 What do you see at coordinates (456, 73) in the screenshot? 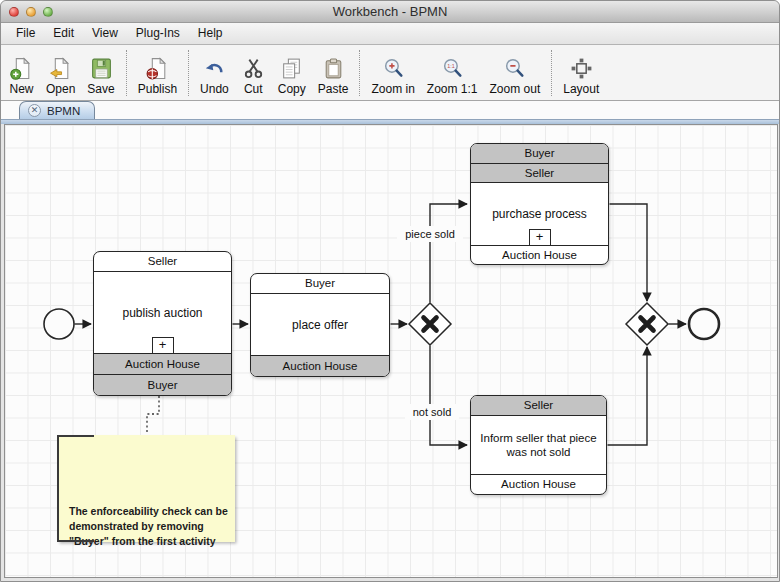
I see `toolbar-group-zoom: Zoom in 1:1 Zoom 1:1 Zoom out` at bounding box center [456, 73].